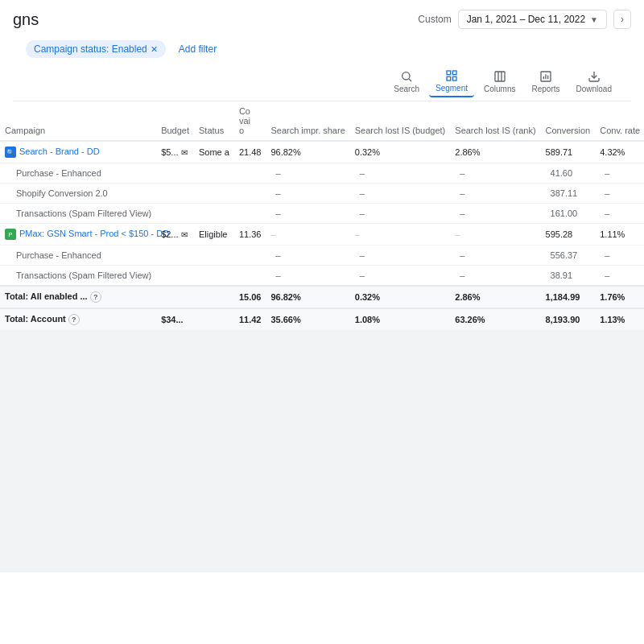  Describe the element at coordinates (96, 49) in the screenshot. I see `filter-tag-campaign-status: Campaign status: Enabled ✕` at that location.